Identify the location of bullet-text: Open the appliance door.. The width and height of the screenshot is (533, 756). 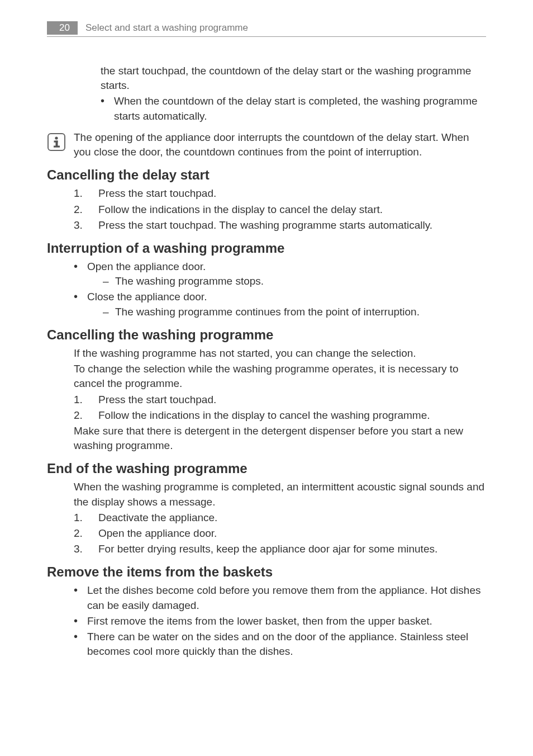
(146, 266).